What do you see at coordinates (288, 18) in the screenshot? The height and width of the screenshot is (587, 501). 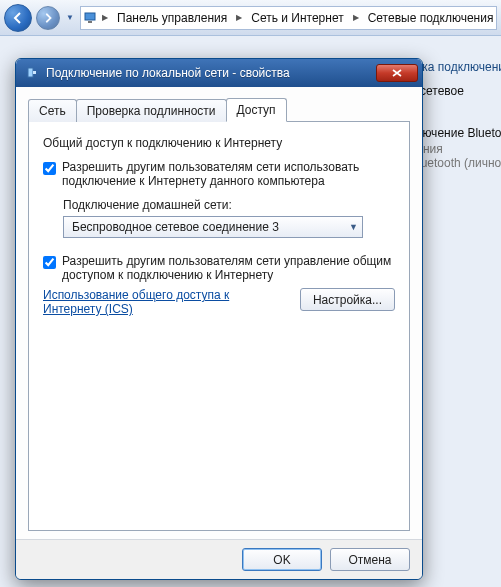 I see `address-bar: ▶ Панель управления ▶ Сеть и Интернет ▶ …` at bounding box center [288, 18].